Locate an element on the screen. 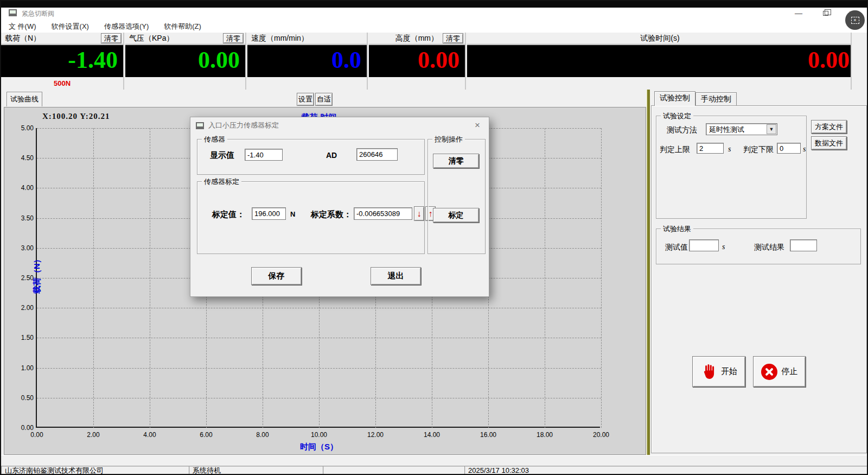 The height and width of the screenshot is (475, 868). chart-settings-button: 设置 is located at coordinates (305, 99).